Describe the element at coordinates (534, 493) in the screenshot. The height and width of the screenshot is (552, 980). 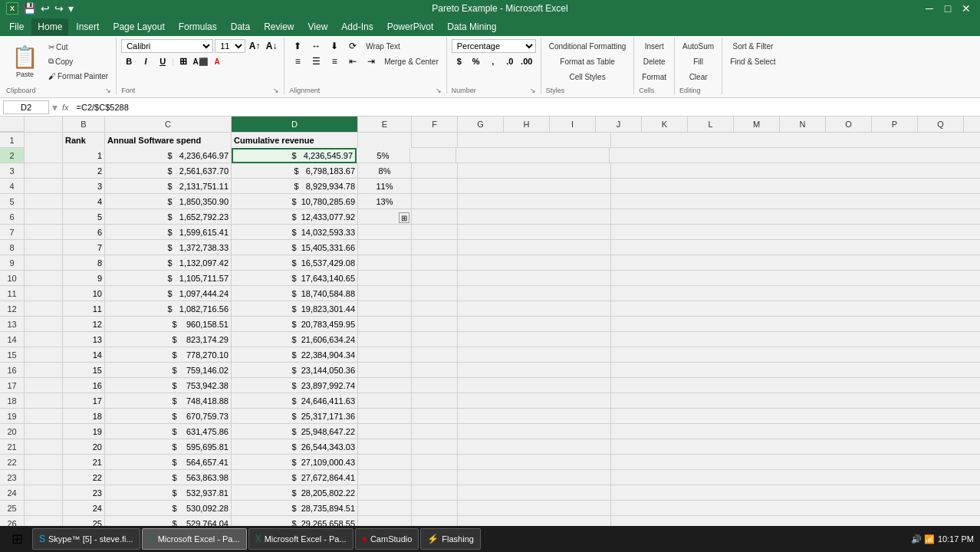
I see `cell-g24` at that location.